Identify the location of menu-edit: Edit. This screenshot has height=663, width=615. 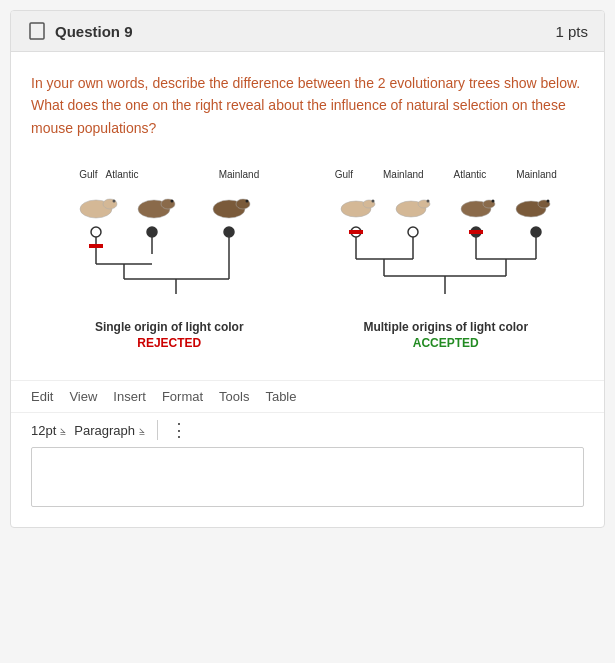
(42, 396).